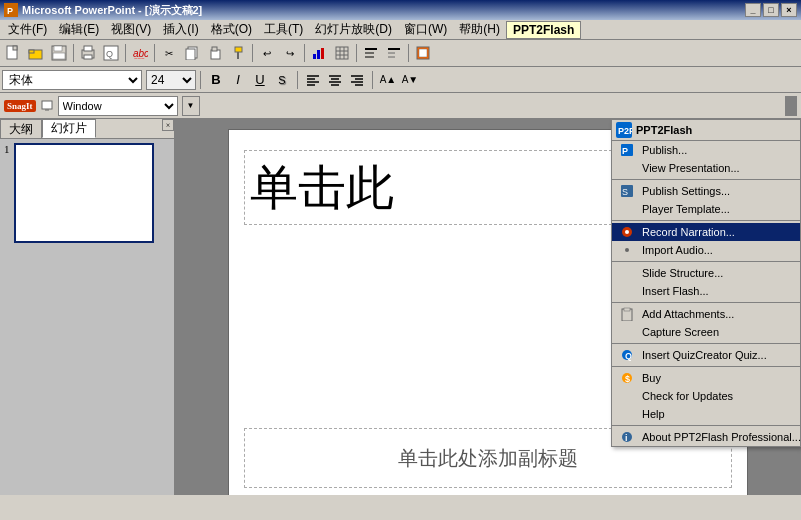 The height and width of the screenshot is (520, 801). What do you see at coordinates (706, 150) in the screenshot?
I see `menu-publish: P Publish...` at bounding box center [706, 150].